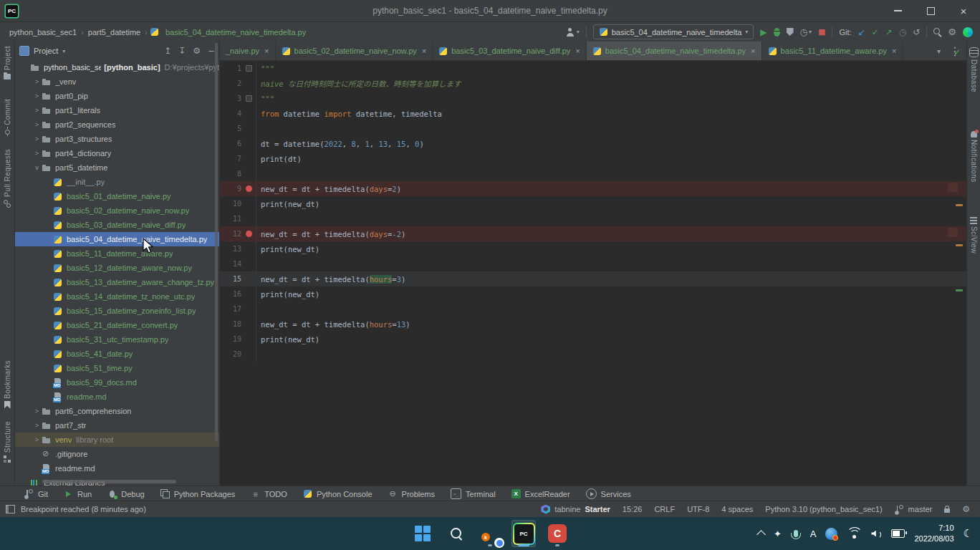  What do you see at coordinates (117, 425) in the screenshot?
I see `tree-item: > part7_str` at bounding box center [117, 425].